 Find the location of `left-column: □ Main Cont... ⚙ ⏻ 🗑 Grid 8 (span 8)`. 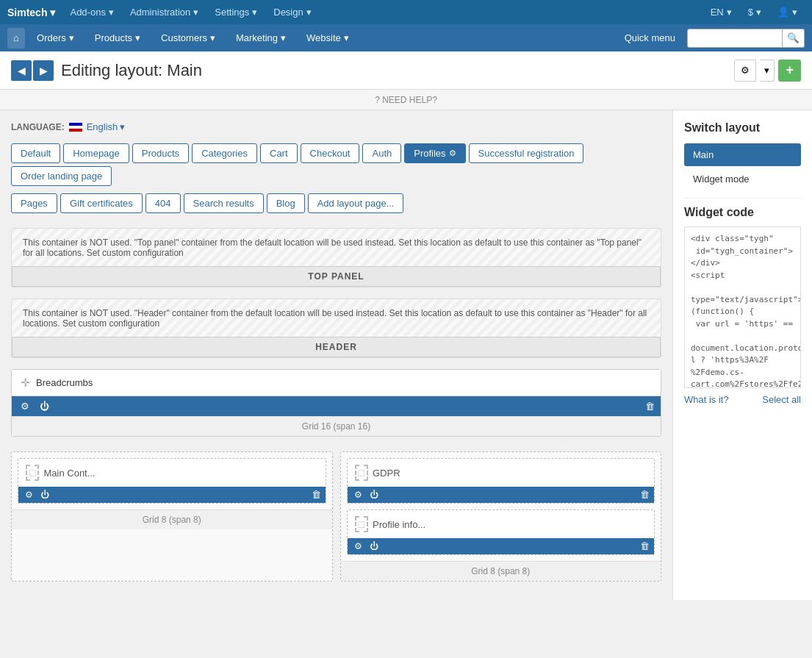

left-column: □ Main Cont... ⚙ ⏻ 🗑 Grid 8 (span 8) is located at coordinates (172, 516).